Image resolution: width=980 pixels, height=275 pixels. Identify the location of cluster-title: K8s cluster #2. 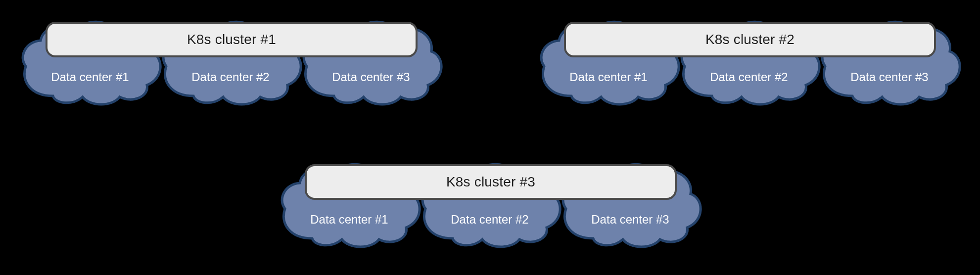
(750, 40).